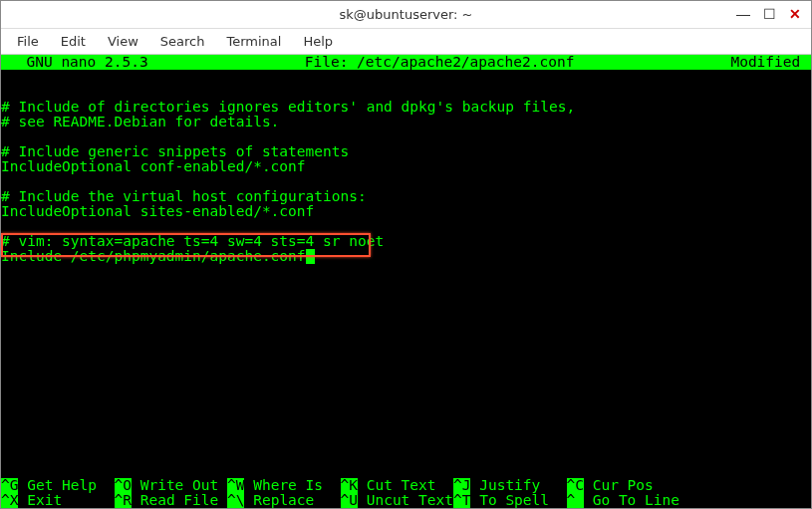 This screenshot has width=812, height=509. What do you see at coordinates (576, 500) in the screenshot?
I see `shortcut-key-goto-line: ^_` at bounding box center [576, 500].